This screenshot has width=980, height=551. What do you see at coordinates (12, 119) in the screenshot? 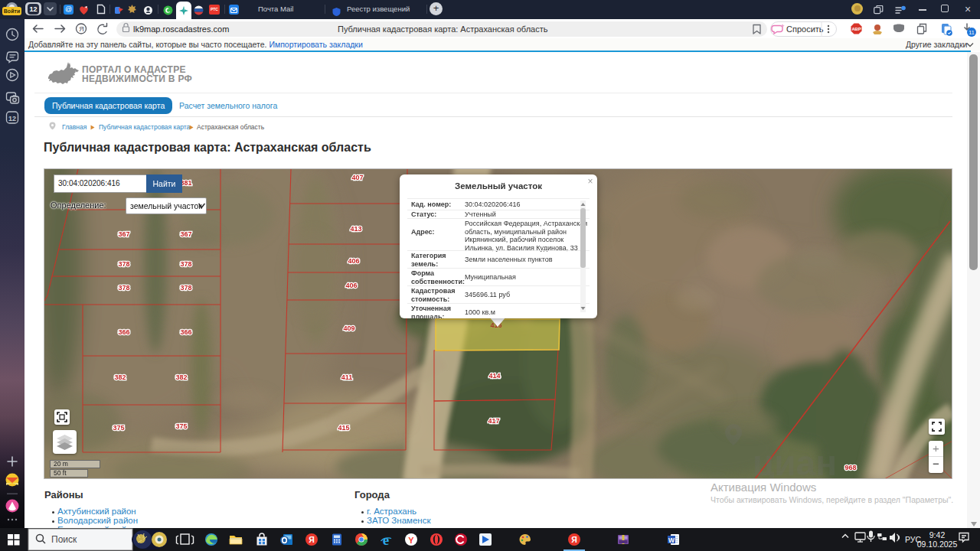
I see `svg-text: 12` at bounding box center [12, 119].